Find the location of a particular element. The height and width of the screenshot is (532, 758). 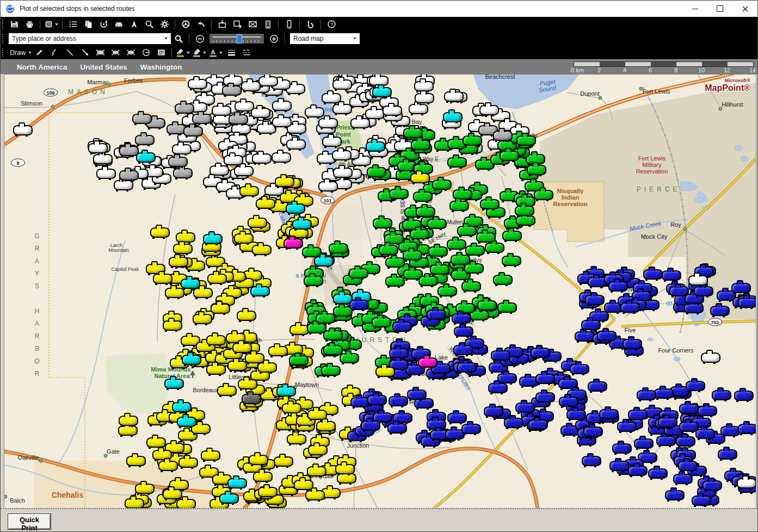

line-color-button is located at coordinates (199, 52).